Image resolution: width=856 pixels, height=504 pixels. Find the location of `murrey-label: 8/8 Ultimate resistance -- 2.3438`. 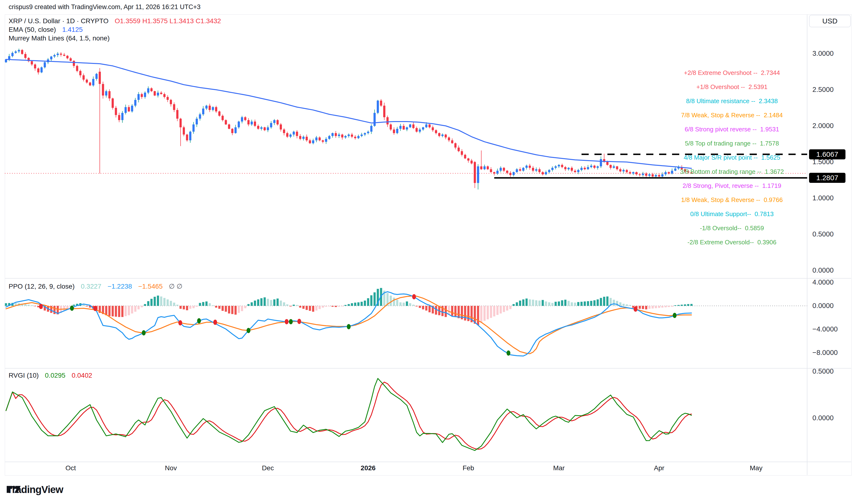

murrey-label: 8/8 Ultimate resistance -- 2.3438 is located at coordinates (732, 101).